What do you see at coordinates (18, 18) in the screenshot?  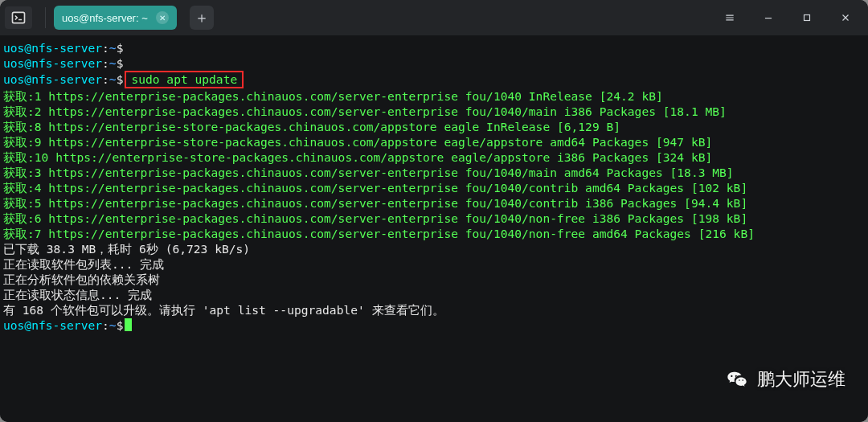 I see `app-terminal-icon` at bounding box center [18, 18].